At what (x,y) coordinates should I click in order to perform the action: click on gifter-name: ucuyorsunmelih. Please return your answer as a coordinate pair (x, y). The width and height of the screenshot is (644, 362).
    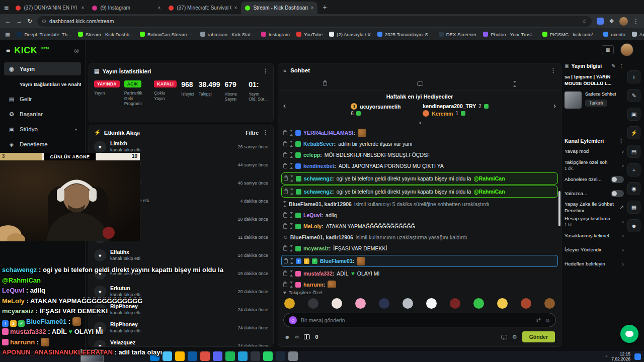
    Looking at the image, I should click on (380, 107).